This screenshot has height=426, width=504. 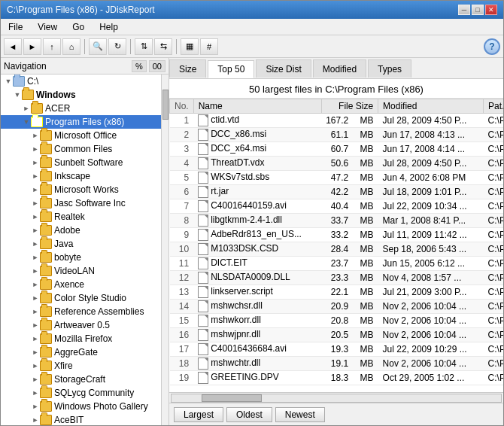 I want to click on view-list-button: #, so click(x=209, y=47).